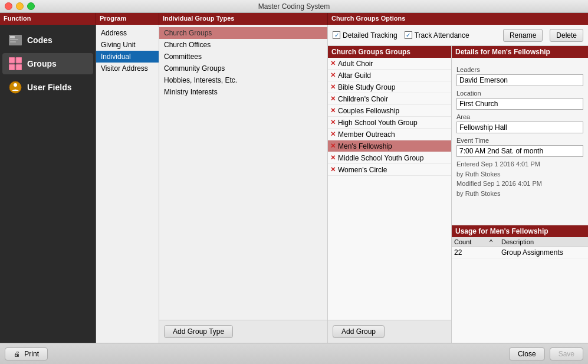 This screenshot has width=588, height=364. What do you see at coordinates (294, 353) in the screenshot?
I see `bottom-bar: 🖨 Print Close Save` at bounding box center [294, 353].